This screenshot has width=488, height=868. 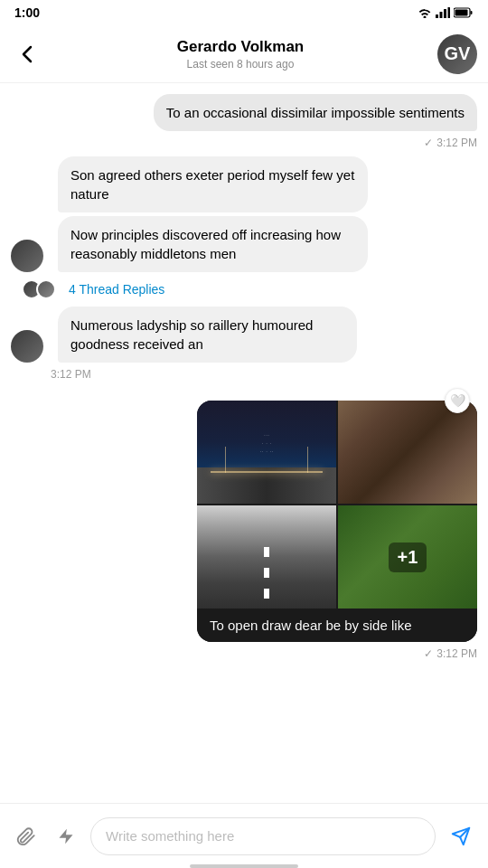 I want to click on message-text: To an occasional dissimilar impossible s…, so click(x=315, y=112).